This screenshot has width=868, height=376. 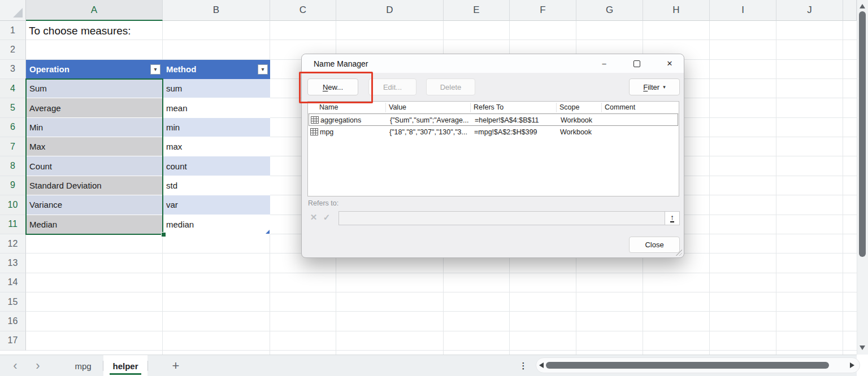 What do you see at coordinates (94, 166) in the screenshot?
I see `table-cell-operation: Count` at bounding box center [94, 166].